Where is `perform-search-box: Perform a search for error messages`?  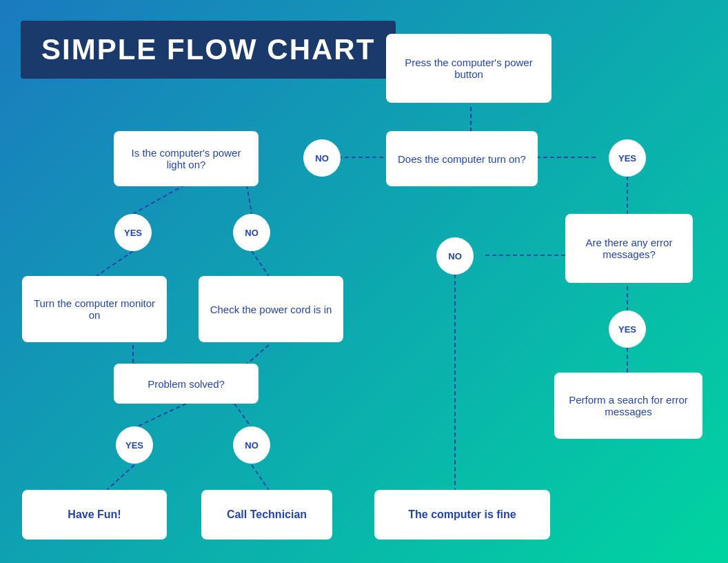
perform-search-box: Perform a search for error messages is located at coordinates (629, 406).